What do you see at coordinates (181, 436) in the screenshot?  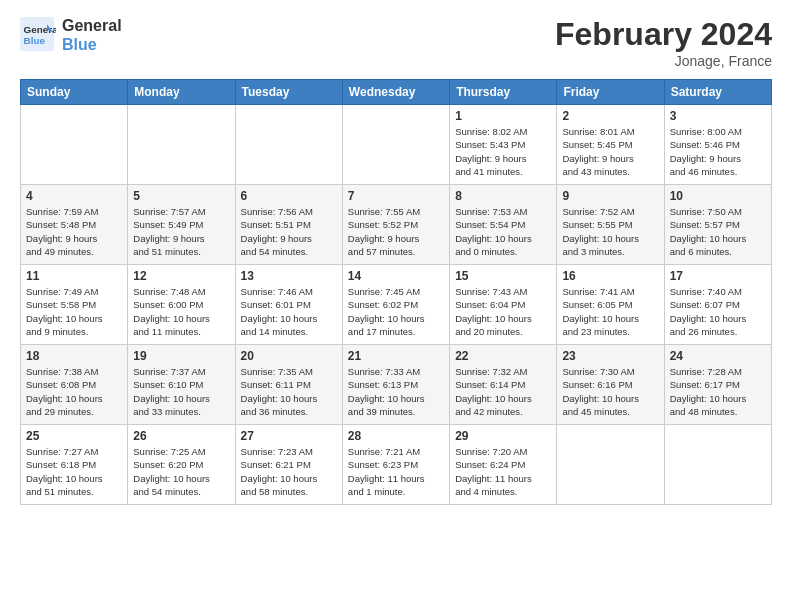 I see `day-number: 26` at bounding box center [181, 436].